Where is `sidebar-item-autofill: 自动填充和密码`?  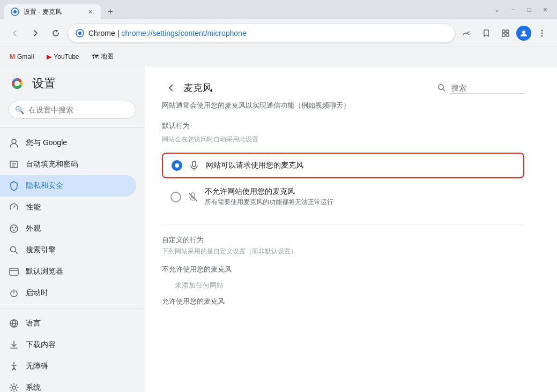
sidebar-item-autofill: 自动填充和密码 is located at coordinates (68, 164).